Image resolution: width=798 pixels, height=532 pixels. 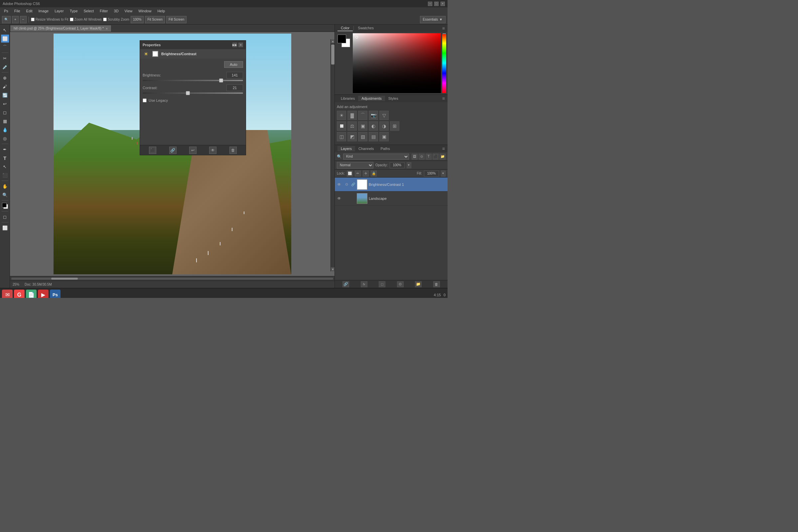 I want to click on taskbar-photoshop: Ps, so click(x=55, y=294).